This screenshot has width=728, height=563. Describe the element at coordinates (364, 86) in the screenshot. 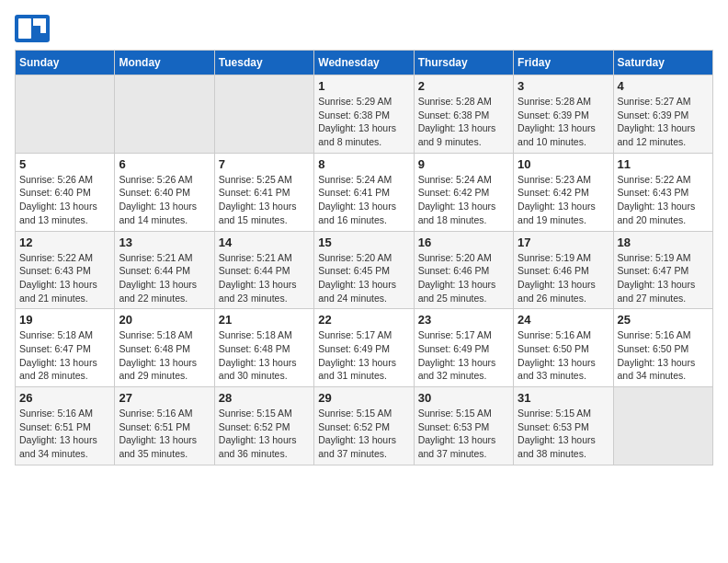

I see `day-number: 1` at that location.